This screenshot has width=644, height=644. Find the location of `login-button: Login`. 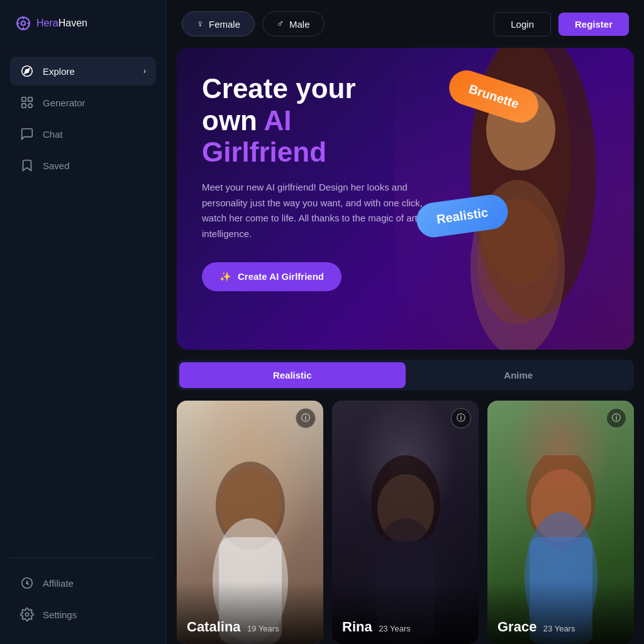

login-button: Login is located at coordinates (522, 24).